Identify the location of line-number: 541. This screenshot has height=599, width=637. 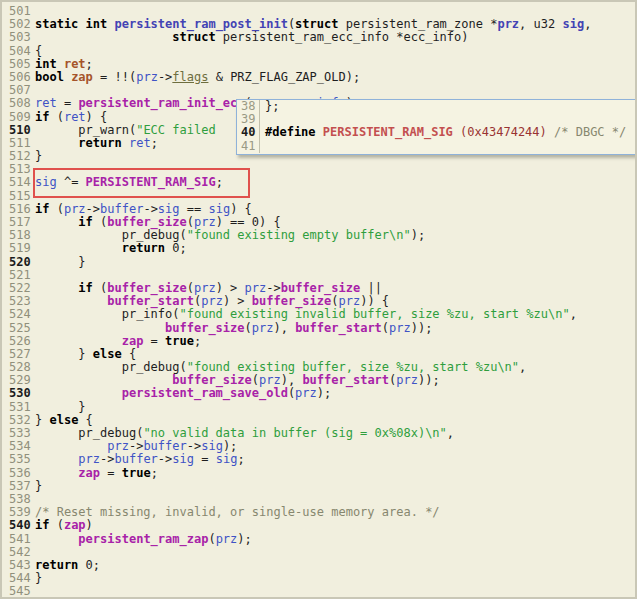
(18, 540).